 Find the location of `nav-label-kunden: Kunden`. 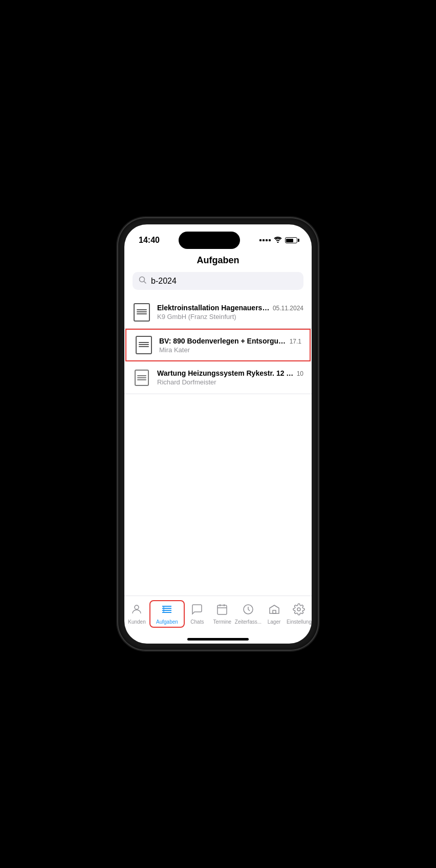

nav-label-kunden: Kunden is located at coordinates (137, 622).